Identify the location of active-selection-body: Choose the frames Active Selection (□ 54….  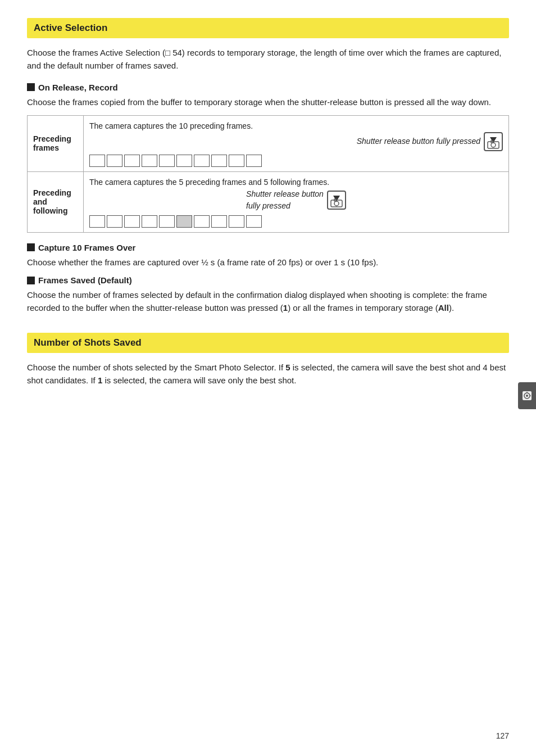
(268, 60).